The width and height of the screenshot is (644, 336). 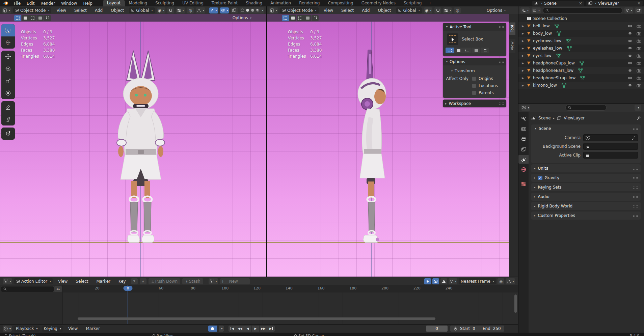 What do you see at coordinates (27, 329) in the screenshot?
I see `playback-dropdown: Playback▾` at bounding box center [27, 329].